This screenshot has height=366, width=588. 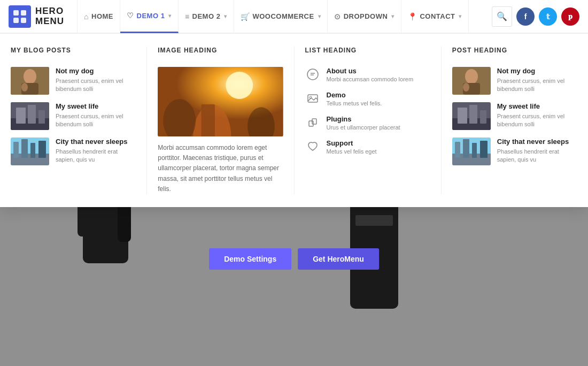 What do you see at coordinates (284, 17) in the screenshot?
I see `nav-items: ⌂ HOME ♡ DEMO 1 ▾ ≡ DEMO 2 ▾ 🛒 WOOCOMMER…` at bounding box center [284, 17].